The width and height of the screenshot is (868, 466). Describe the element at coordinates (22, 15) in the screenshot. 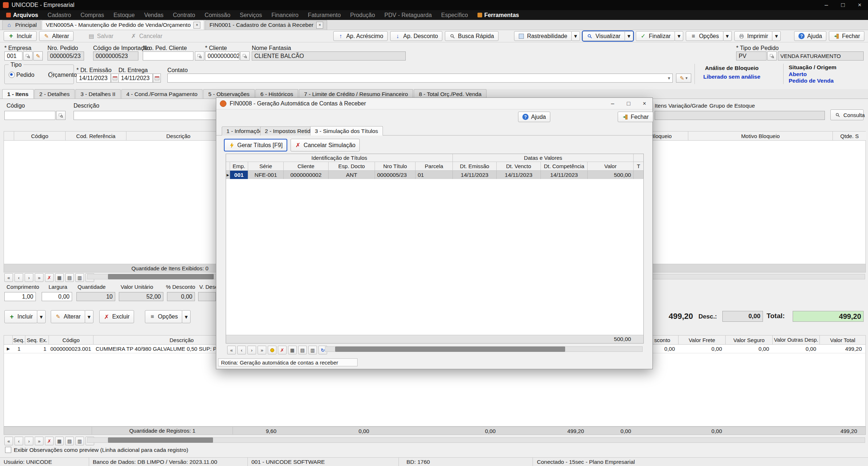

I see `menu-arquivos: Arquivos` at that location.